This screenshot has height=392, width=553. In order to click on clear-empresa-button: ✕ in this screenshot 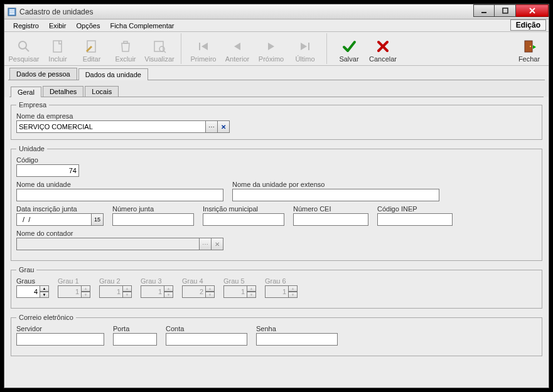, I will do `click(223, 127)`.